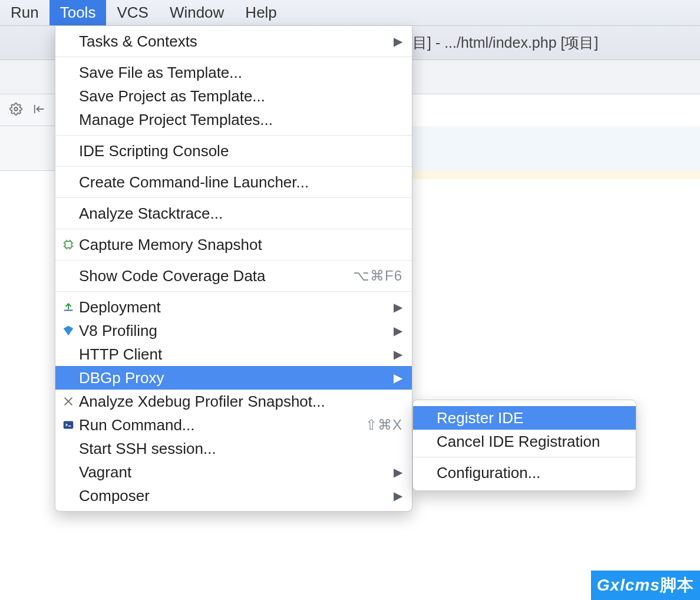  I want to click on menu-item-label: Tasks & Contexts, so click(236, 41).